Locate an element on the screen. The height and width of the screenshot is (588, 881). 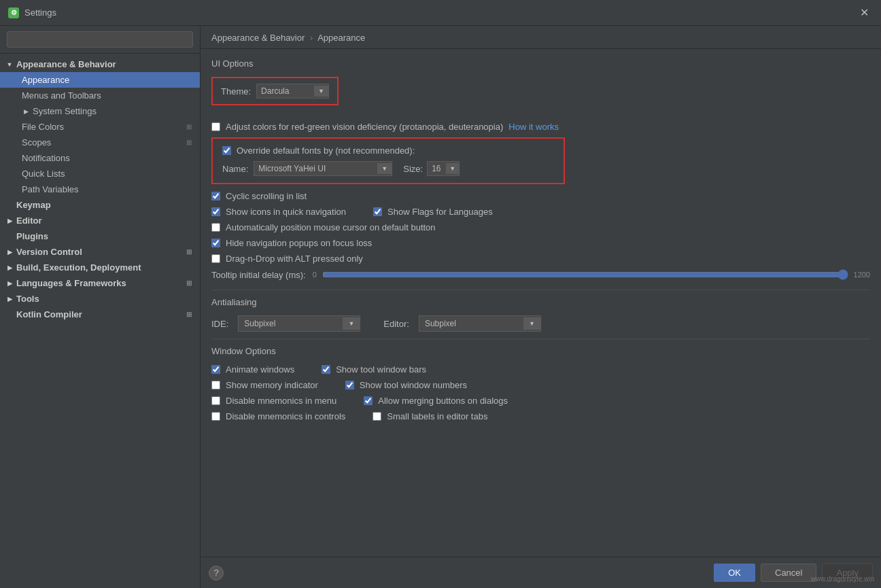
antialiasing-row: IDE: Subpixel Greyscale None ▼ Editor: S… is located at coordinates (541, 324).